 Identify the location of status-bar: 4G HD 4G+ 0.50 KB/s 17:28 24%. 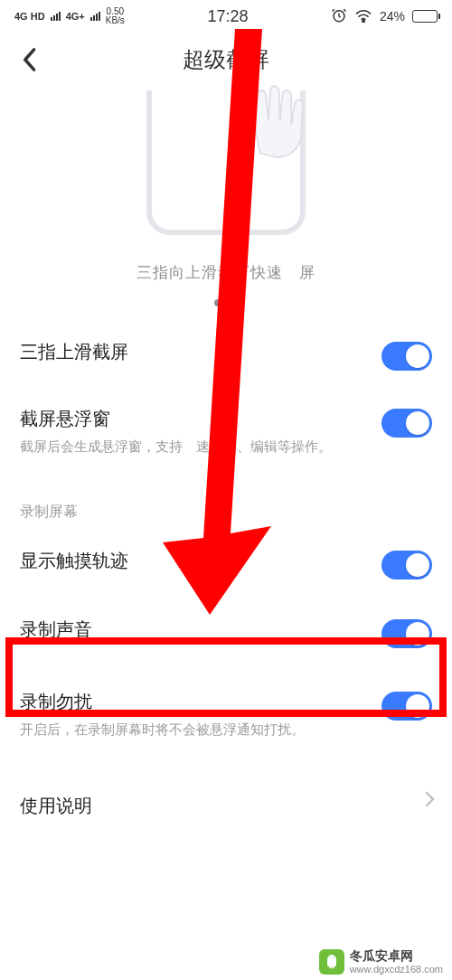
(226, 16).